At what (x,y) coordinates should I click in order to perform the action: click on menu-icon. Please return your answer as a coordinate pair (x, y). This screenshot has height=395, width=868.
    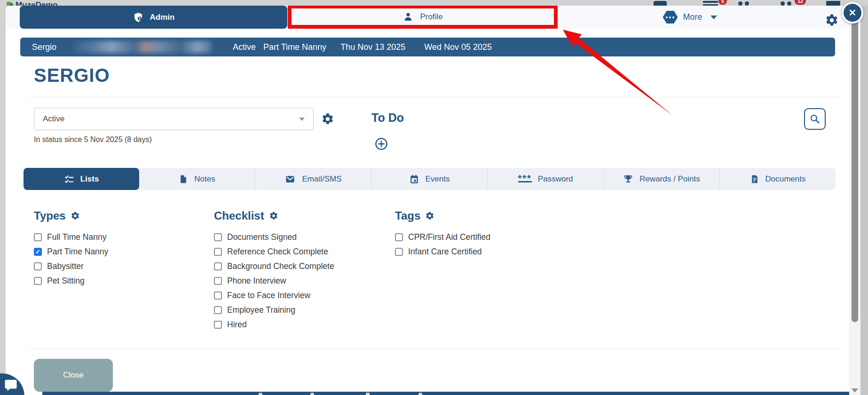
    Looking at the image, I should click on (710, 2).